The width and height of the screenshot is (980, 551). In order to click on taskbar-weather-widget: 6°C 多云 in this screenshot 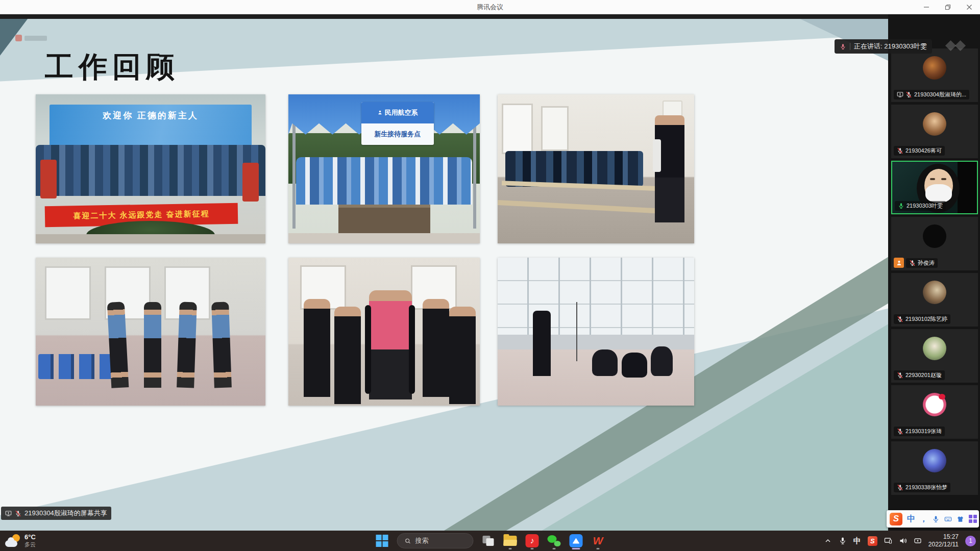, I will do `click(20, 541)`.